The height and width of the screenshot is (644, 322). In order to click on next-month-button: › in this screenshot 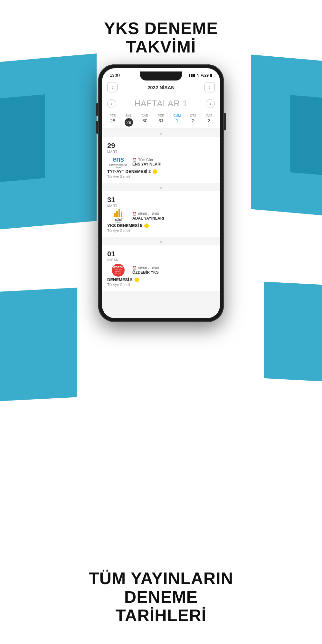, I will do `click(210, 87)`.